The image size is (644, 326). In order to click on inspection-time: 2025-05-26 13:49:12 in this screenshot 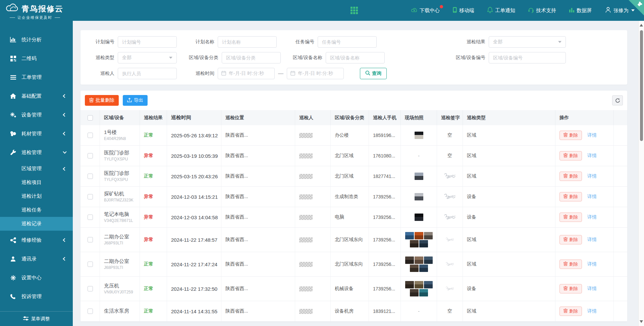, I will do `click(194, 135)`.